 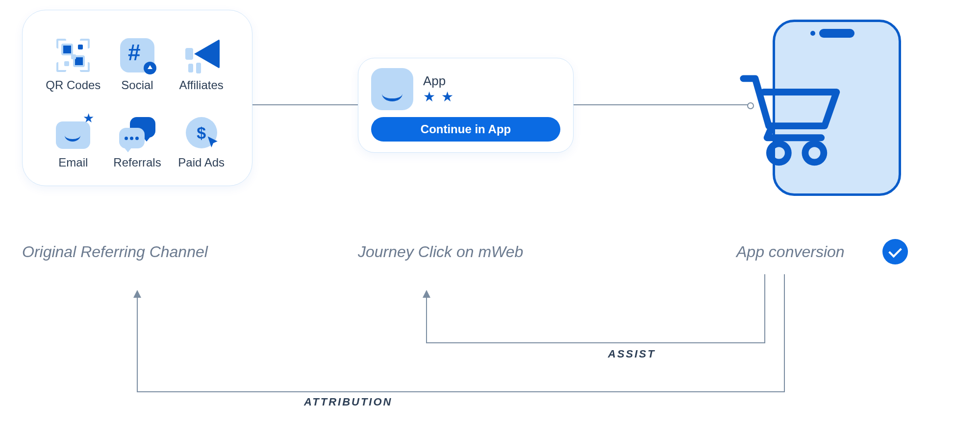 I want to click on channel-label: Paid Ads, so click(x=201, y=163).